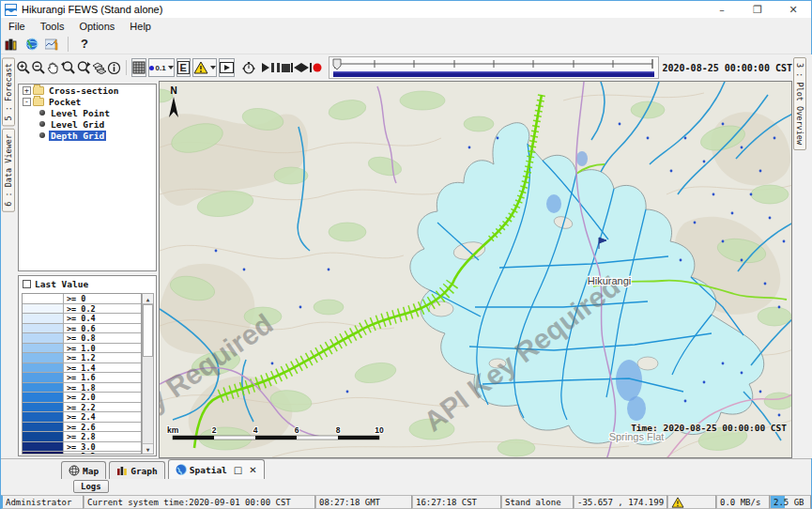 This screenshot has height=509, width=812. Describe the element at coordinates (82, 319) in the screenshot. I see `legend-row: >= 0.4` at that location.